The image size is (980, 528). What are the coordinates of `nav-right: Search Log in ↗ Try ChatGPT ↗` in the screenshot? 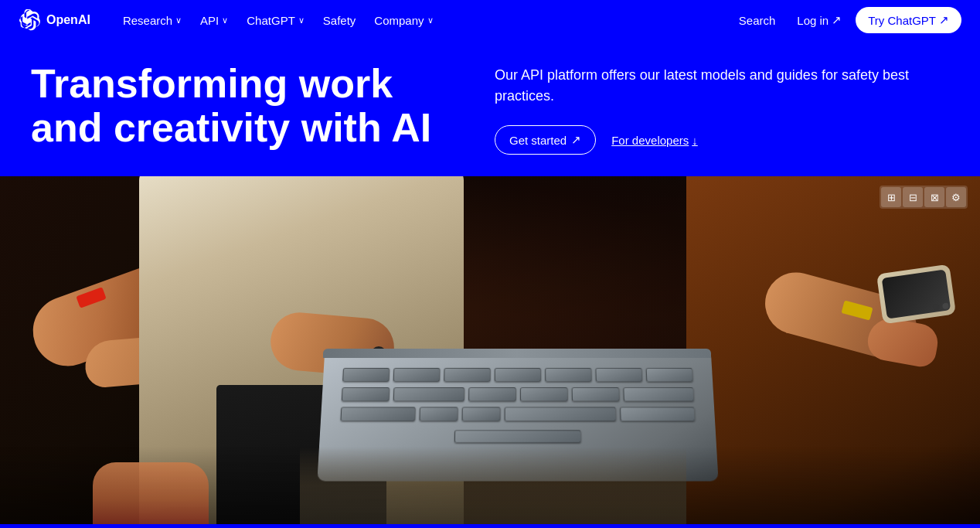 It's located at (846, 20).